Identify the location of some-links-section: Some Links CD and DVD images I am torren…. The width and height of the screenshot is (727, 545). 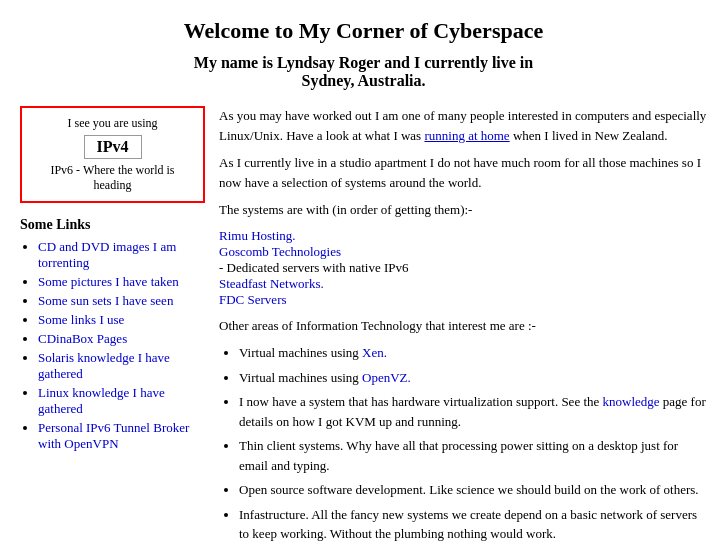
(112, 334).